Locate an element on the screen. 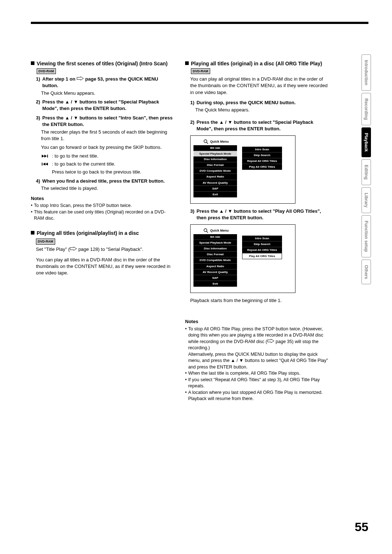 Image resolution: width=392 pixels, height=554 pixels. section-title: Viewing the first scenes of titles (Orig… is located at coordinates (105, 68).